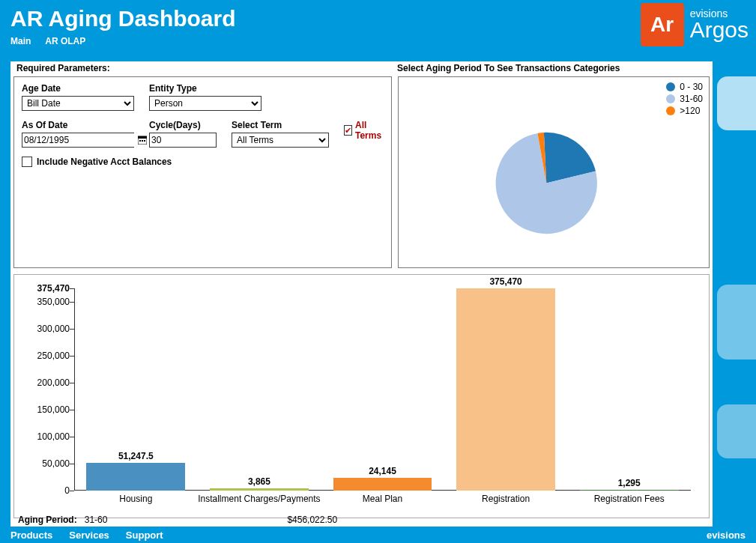 The height and width of the screenshot is (543, 756). Describe the element at coordinates (78, 103) in the screenshot. I see `age-date-select: Bill Date` at that location.